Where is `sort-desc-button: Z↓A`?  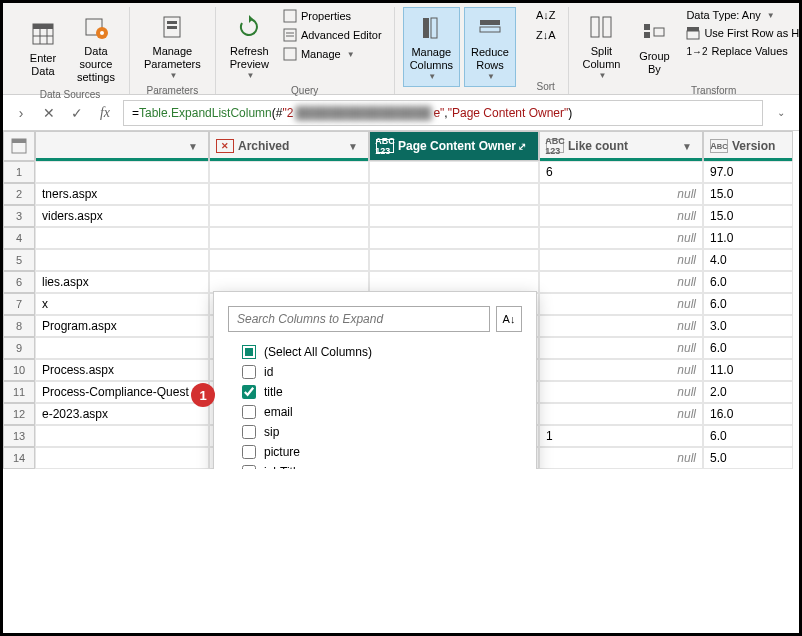
sort-desc-button: Z↓A is located at coordinates (546, 35).